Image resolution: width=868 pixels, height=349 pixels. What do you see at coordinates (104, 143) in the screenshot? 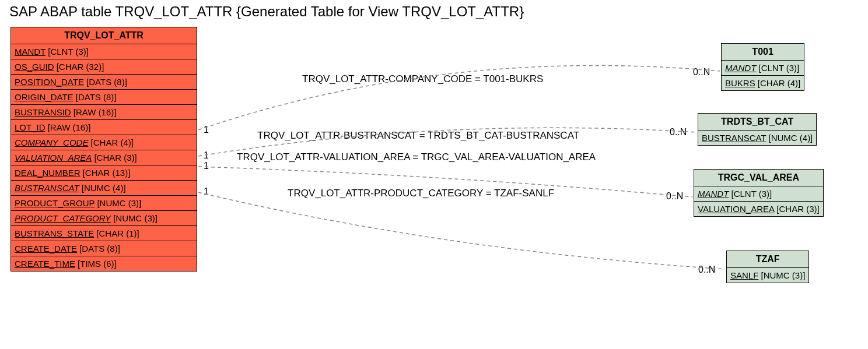
I see `entity-field: COMPANY_CODE [CHAR (4)]` at bounding box center [104, 143].